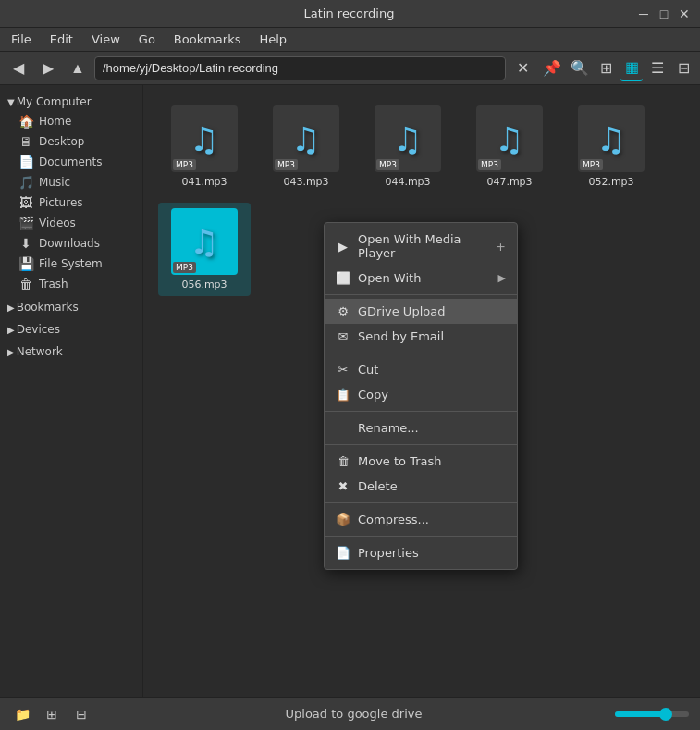 Image resolution: width=700 pixels, height=730 pixels. Describe the element at coordinates (71, 203) in the screenshot. I see `sidebar-item-pictures: 🖼 Pictures` at that location.